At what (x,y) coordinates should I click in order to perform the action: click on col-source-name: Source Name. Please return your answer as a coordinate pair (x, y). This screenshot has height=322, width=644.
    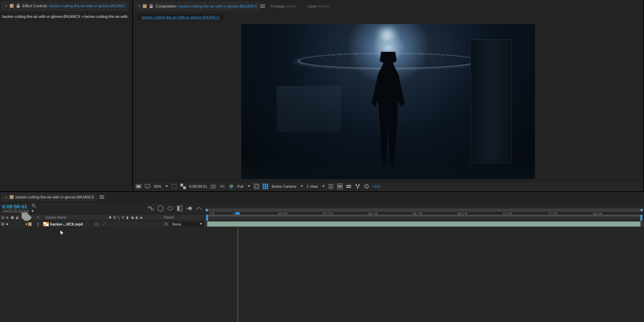
    Looking at the image, I should click on (68, 218).